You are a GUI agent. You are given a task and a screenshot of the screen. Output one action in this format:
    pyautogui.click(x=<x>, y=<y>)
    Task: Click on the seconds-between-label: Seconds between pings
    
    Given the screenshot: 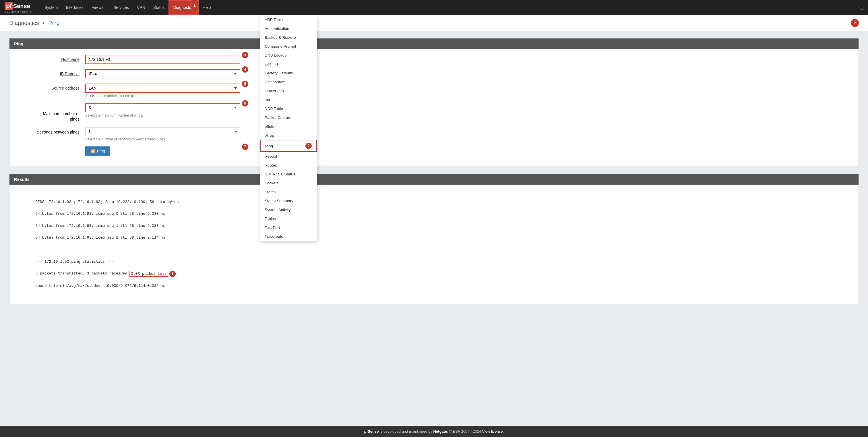 What is the action you would take?
    pyautogui.click(x=51, y=131)
    